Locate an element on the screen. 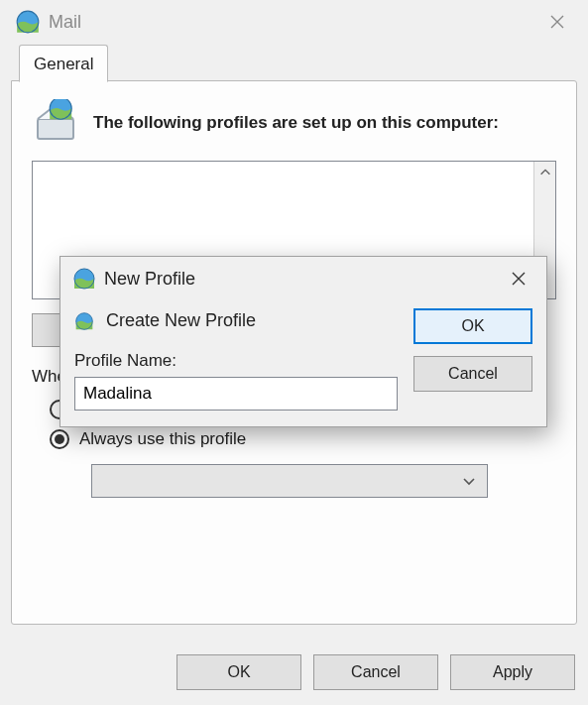 This screenshot has width=588, height=705. create-new-profile-row: Create New Profile is located at coordinates (236, 325).